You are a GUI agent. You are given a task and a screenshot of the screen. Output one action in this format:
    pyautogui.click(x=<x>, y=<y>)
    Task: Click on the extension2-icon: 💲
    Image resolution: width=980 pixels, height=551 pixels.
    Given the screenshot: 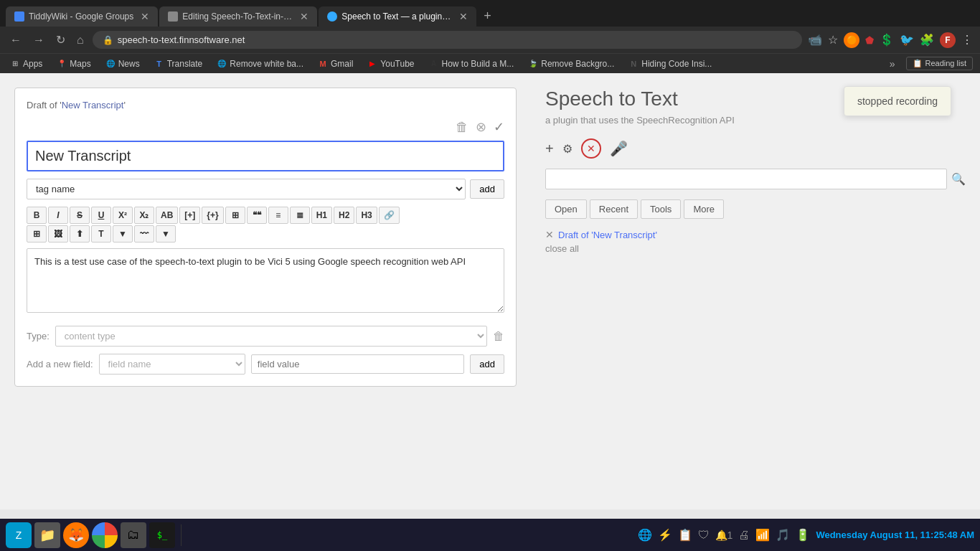 What is the action you would take?
    pyautogui.click(x=887, y=40)
    